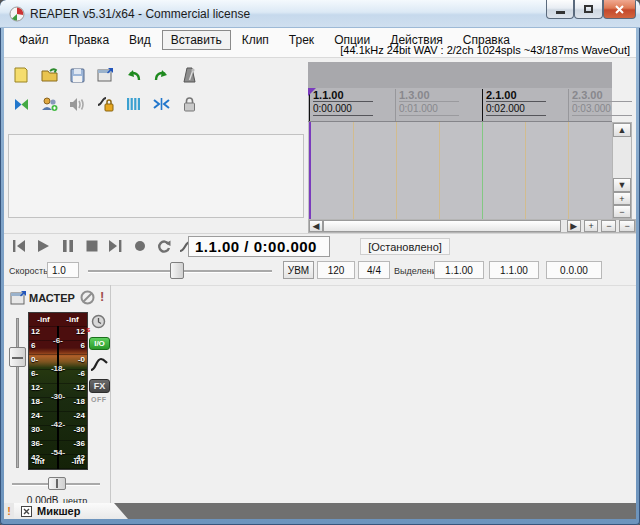 The height and width of the screenshot is (525, 640). What do you see at coordinates (627, 226) in the screenshot?
I see `corner-zoom-out-button: −` at bounding box center [627, 226].